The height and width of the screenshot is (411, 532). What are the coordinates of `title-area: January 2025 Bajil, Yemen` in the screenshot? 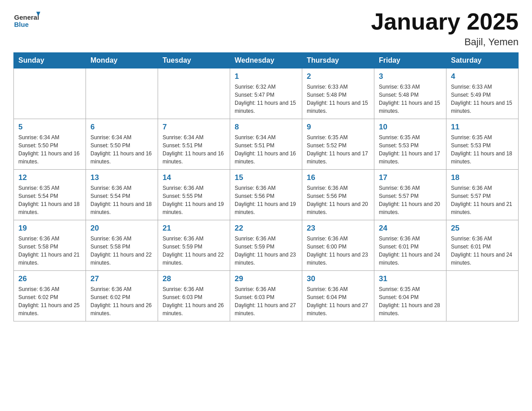 It's located at (445, 29).